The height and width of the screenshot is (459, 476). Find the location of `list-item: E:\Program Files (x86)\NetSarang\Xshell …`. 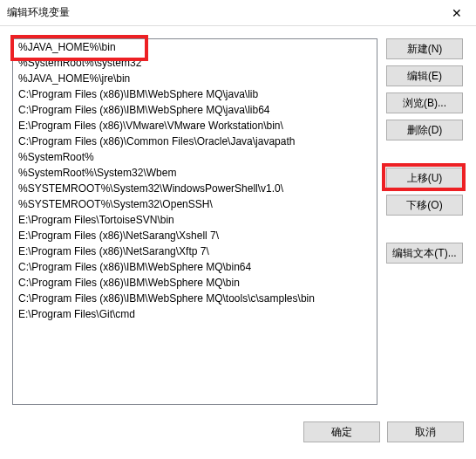

list-item: E:\Program Files (x86)\NetSarang\Xshell … is located at coordinates (195, 236).